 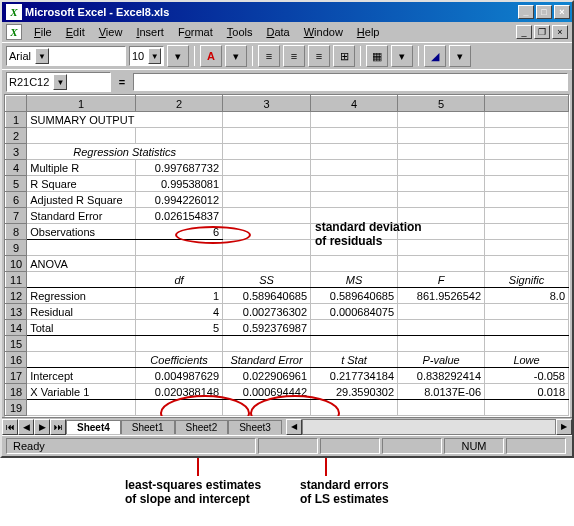 I want to click on tab-nav-prev: ◀, so click(x=26, y=427).